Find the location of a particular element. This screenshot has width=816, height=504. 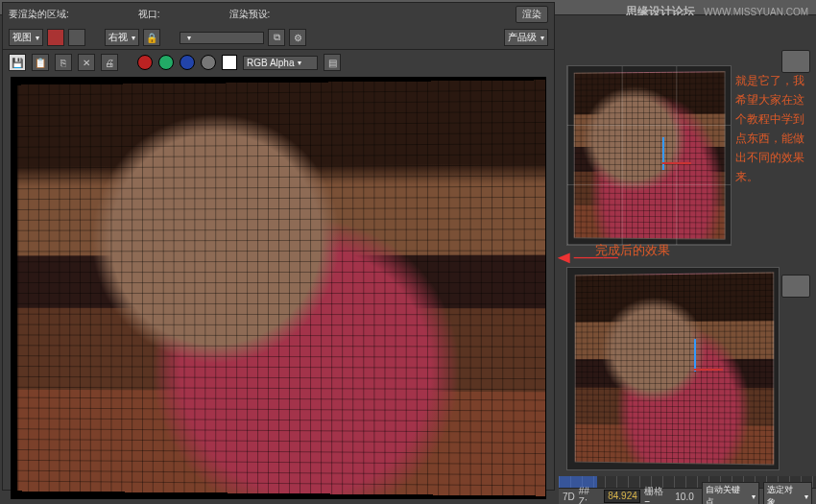

render-toolbar-row2: 💾 📋 ⎘ ✕ 🖨 RGB Alpha ▤ is located at coordinates (278, 62).